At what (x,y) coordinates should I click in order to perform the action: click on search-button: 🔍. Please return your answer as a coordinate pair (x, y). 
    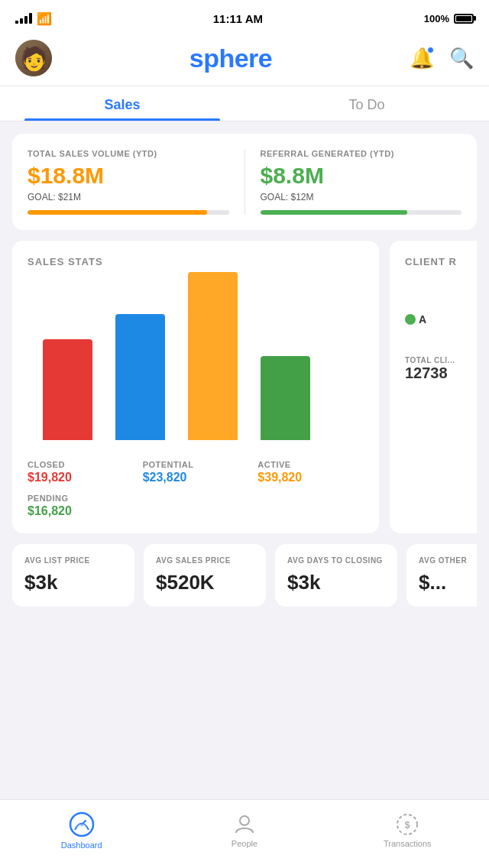
    Looking at the image, I should click on (461, 58).